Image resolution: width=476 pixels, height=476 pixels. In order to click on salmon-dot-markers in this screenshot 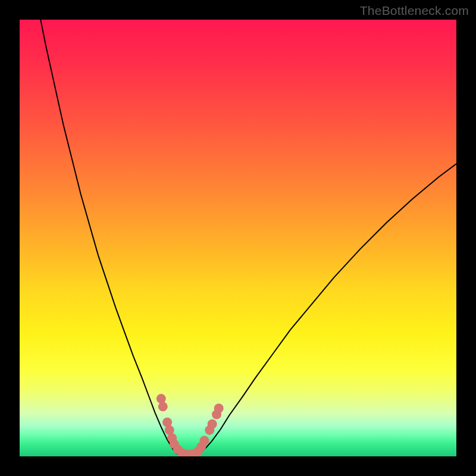, I will do `click(190, 425)`.